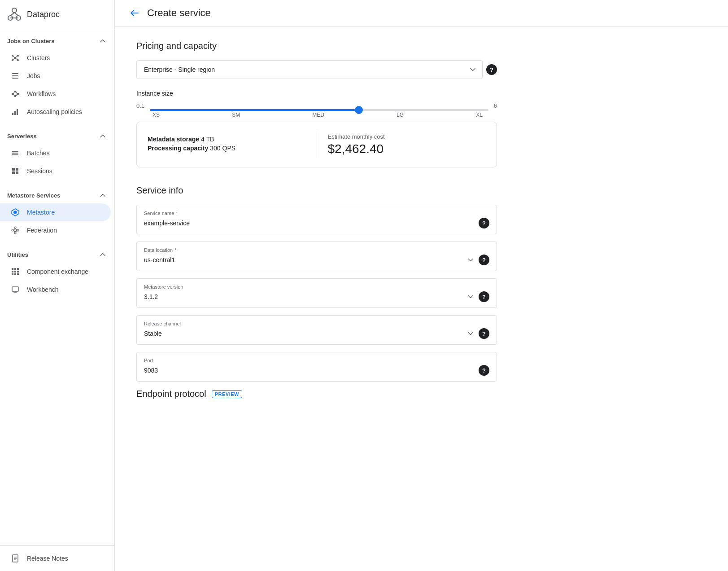  What do you see at coordinates (18, 255) in the screenshot?
I see `section-utilities-title: Utilities` at bounding box center [18, 255].